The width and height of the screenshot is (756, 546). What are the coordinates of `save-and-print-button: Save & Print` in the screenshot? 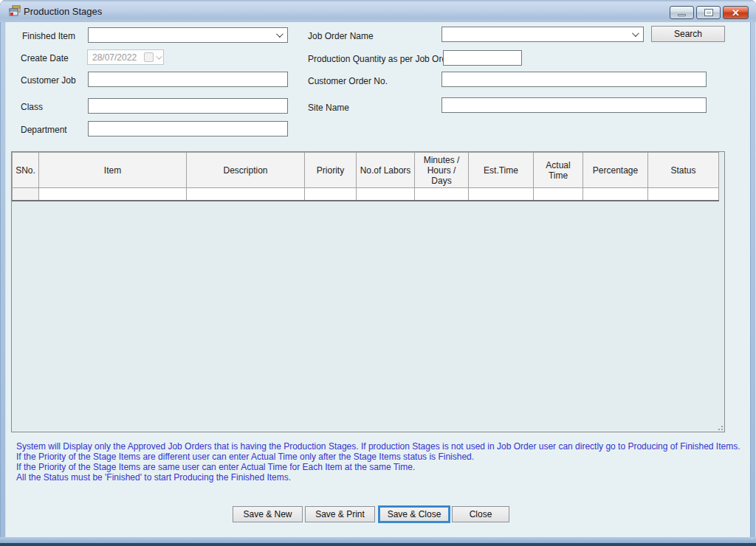 It's located at (340, 514).